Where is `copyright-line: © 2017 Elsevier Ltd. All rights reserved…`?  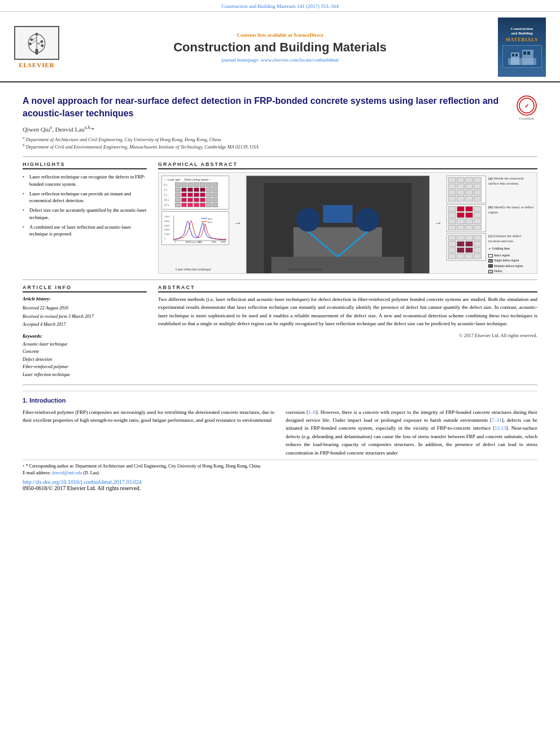 copyright-line: © 2017 Elsevier Ltd. All rights reserved… is located at coordinates (348, 335).